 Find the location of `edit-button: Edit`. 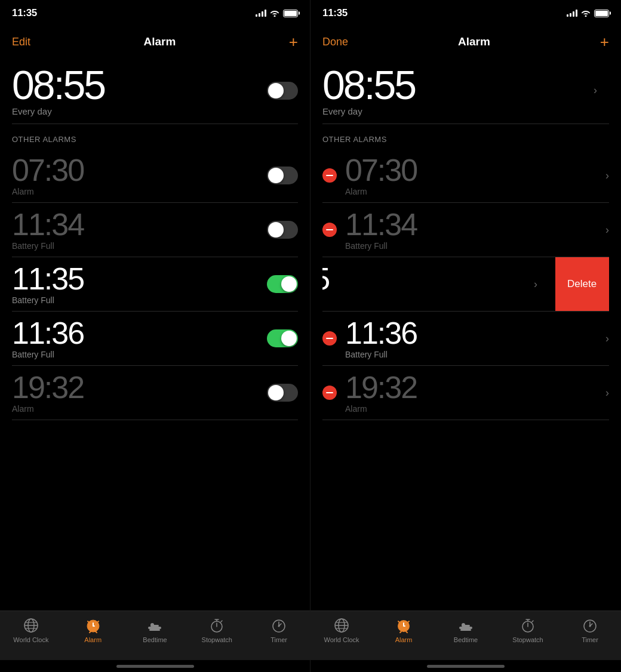

edit-button: Edit is located at coordinates (21, 42).